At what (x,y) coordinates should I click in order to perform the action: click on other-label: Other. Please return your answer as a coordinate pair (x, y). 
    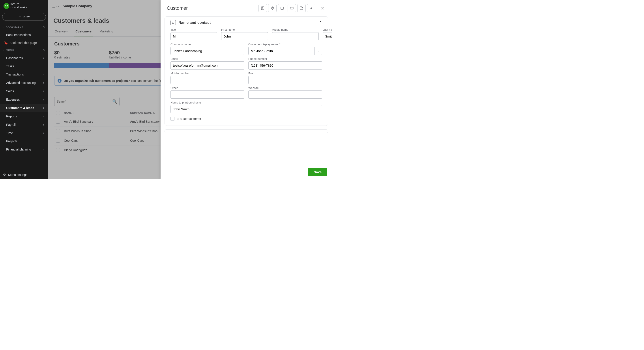
    Looking at the image, I should click on (208, 88).